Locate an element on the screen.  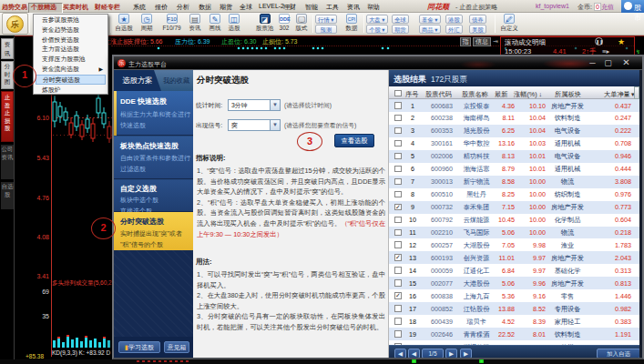
svg-text: 4.08 is located at coordinates (43, 237).